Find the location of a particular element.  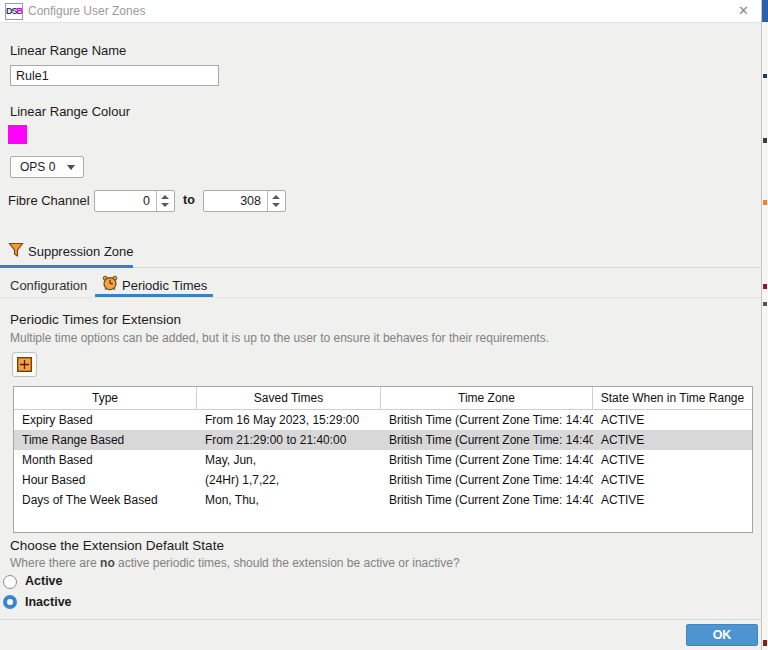

to-label: to is located at coordinates (189, 200).